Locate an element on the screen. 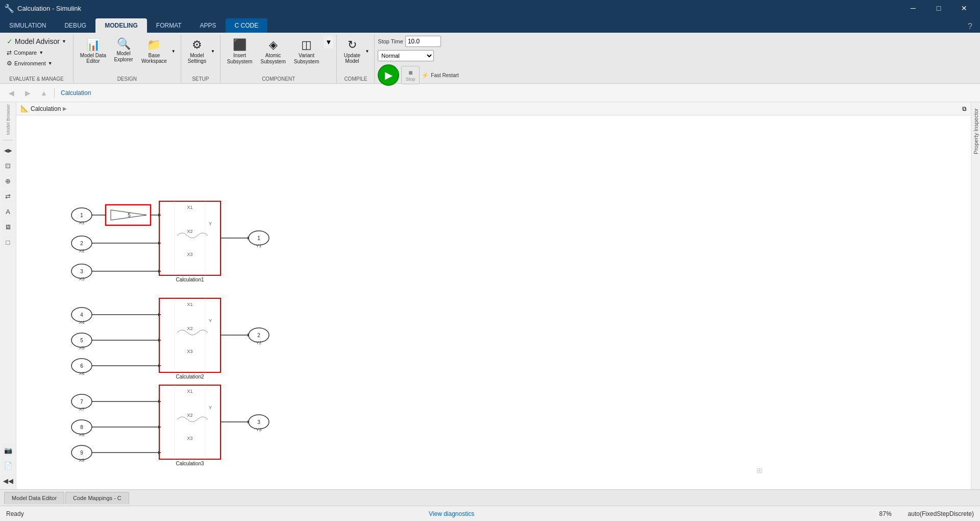 This screenshot has height=521, width=980. dropdown-arrow-icon: ▼ is located at coordinates (64, 41).